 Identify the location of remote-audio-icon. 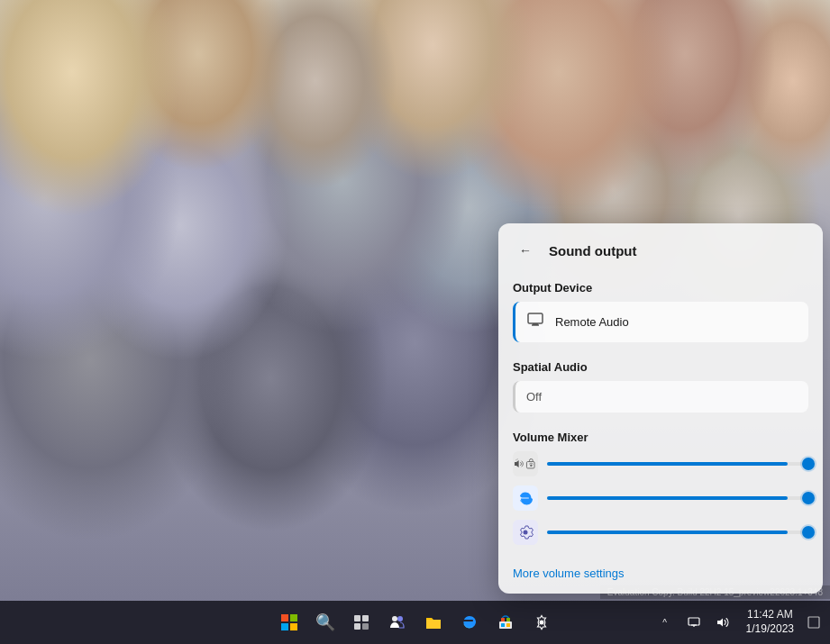
(535, 322).